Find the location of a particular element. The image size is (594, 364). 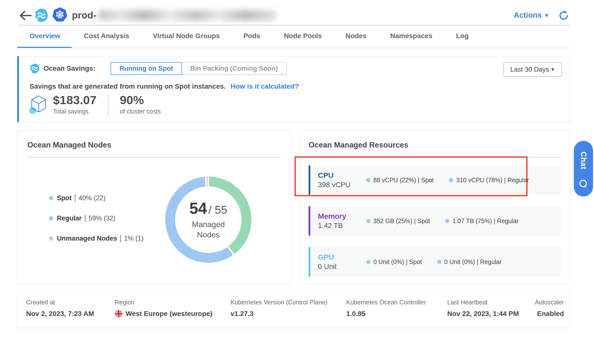

stat-text: 0 Unit (0%) | Regular is located at coordinates (473, 262).